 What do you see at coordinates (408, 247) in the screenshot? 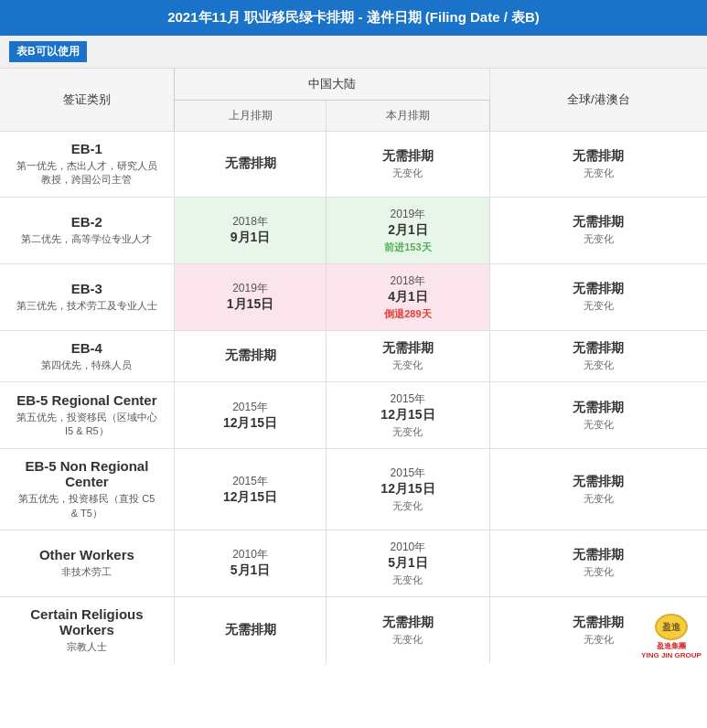
I see `curr-change: 前进153天` at bounding box center [408, 247].